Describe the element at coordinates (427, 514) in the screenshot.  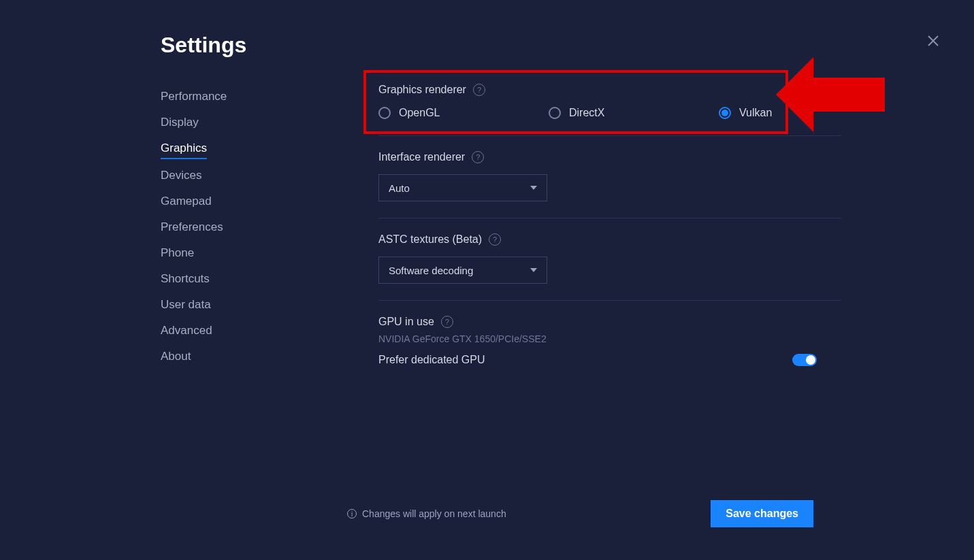
I see `footer-note: i Changes will apply on next launch` at that location.